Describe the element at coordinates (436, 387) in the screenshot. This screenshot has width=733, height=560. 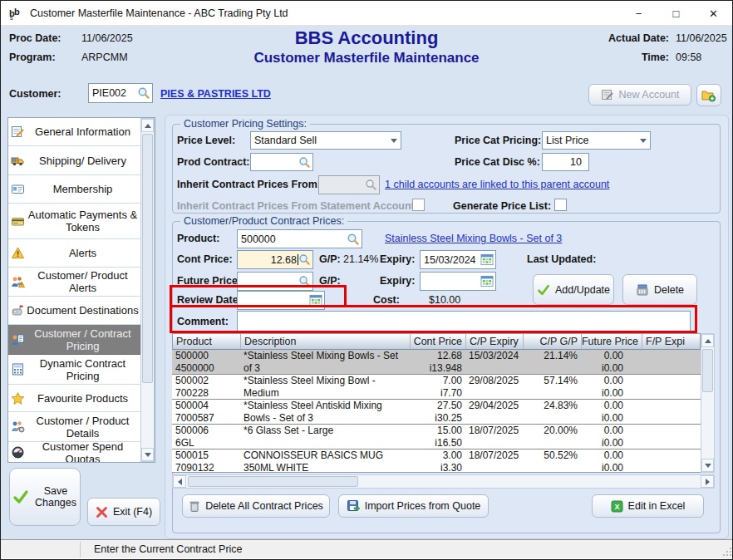
I see `table-row: 500002700228 *Stainless Steel Mixing Bow…` at that location.